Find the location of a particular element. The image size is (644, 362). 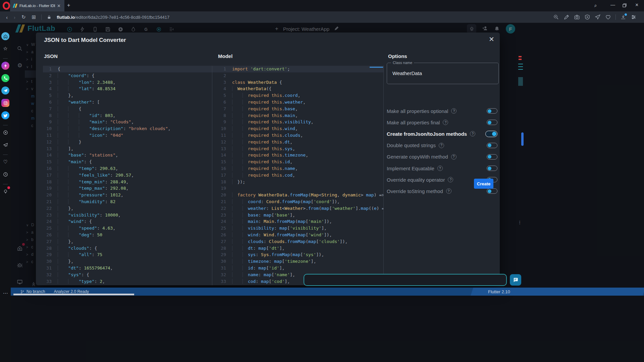

option-row: Make all properties final? is located at coordinates (443, 122).